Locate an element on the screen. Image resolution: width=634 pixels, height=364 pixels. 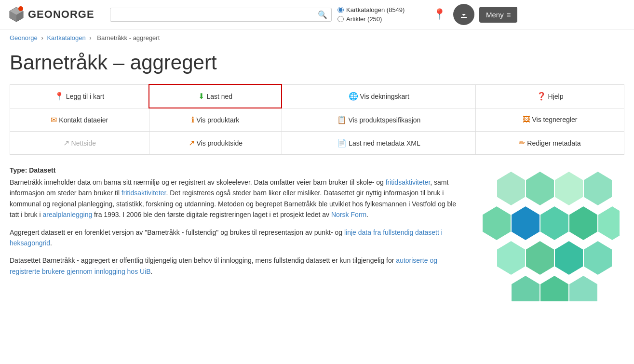
header-download-button is located at coordinates (464, 14).